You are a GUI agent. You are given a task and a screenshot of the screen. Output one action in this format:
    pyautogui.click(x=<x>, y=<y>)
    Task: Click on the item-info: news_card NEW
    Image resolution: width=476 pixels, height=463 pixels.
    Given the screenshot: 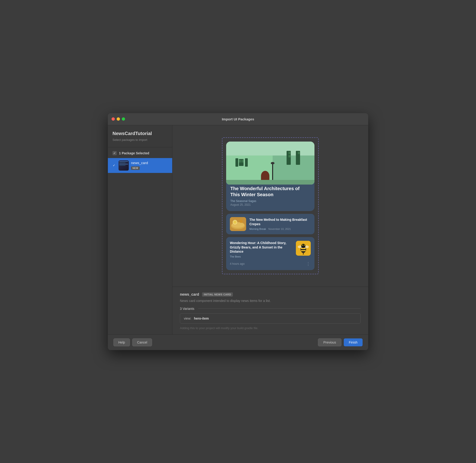 What is the action you would take?
    pyautogui.click(x=150, y=165)
    